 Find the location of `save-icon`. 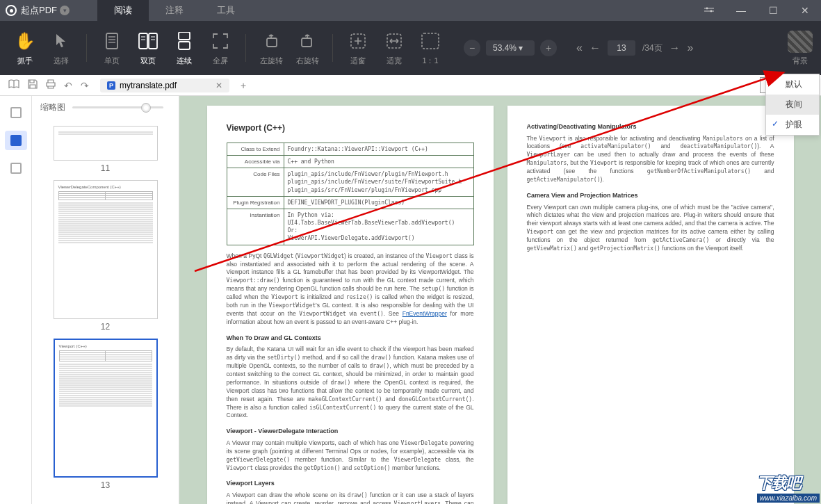

save-icon is located at coordinates (33, 85).